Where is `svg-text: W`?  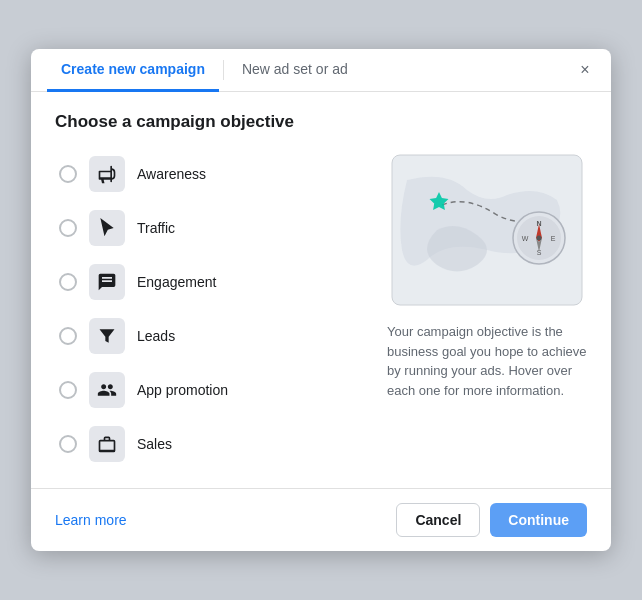
svg-text: W is located at coordinates (526, 238).